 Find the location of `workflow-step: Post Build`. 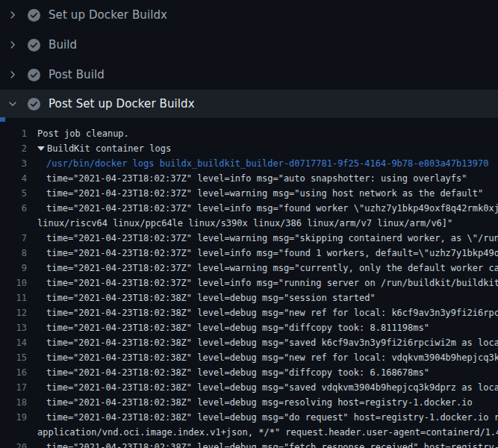

workflow-step: Post Build is located at coordinates (249, 75).